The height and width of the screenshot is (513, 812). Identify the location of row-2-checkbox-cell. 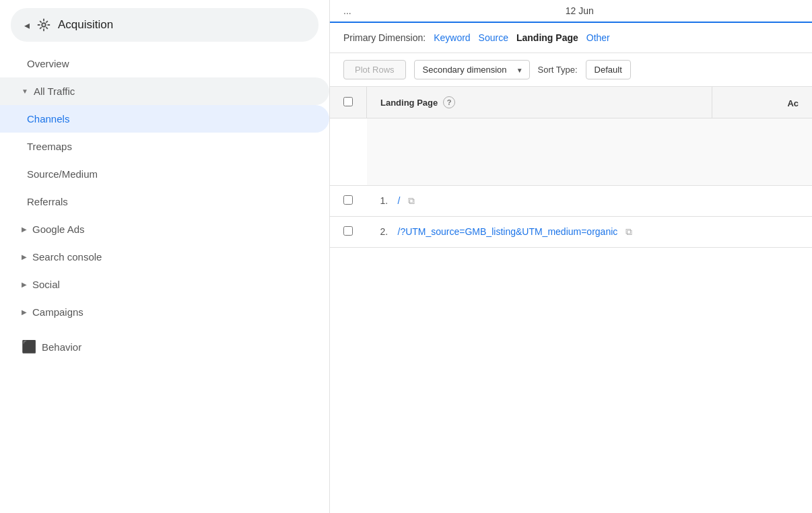
(349, 232).